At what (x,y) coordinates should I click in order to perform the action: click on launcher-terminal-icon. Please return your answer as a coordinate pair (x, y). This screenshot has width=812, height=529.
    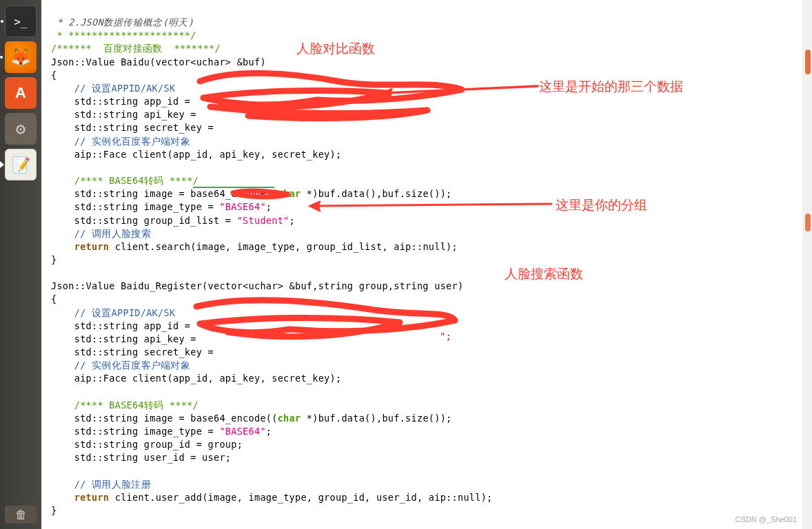
    Looking at the image, I should click on (21, 21).